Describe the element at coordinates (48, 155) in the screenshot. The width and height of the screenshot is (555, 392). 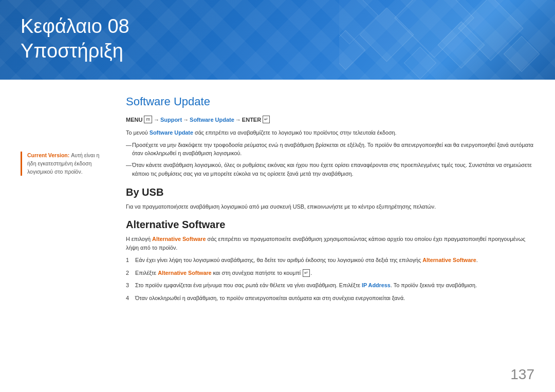
I see `sidebar-label: Current Version:` at that location.